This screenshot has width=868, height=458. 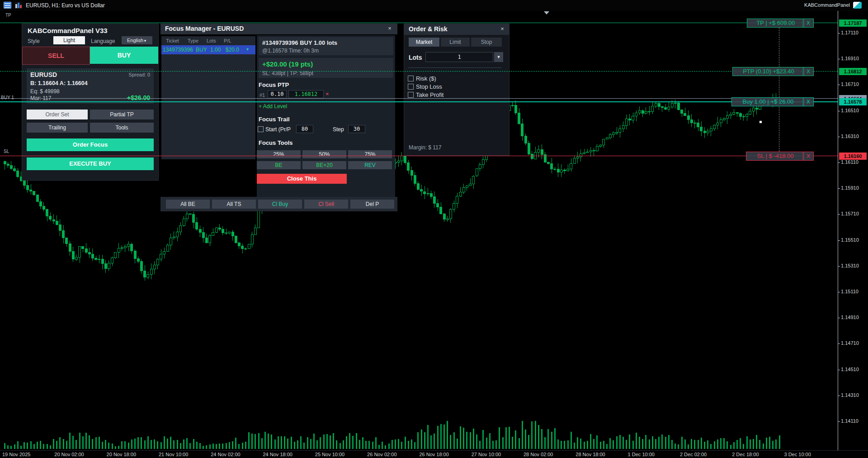 What do you see at coordinates (260, 129) in the screenshot?
I see `trail-start-checkbox` at bounding box center [260, 129].